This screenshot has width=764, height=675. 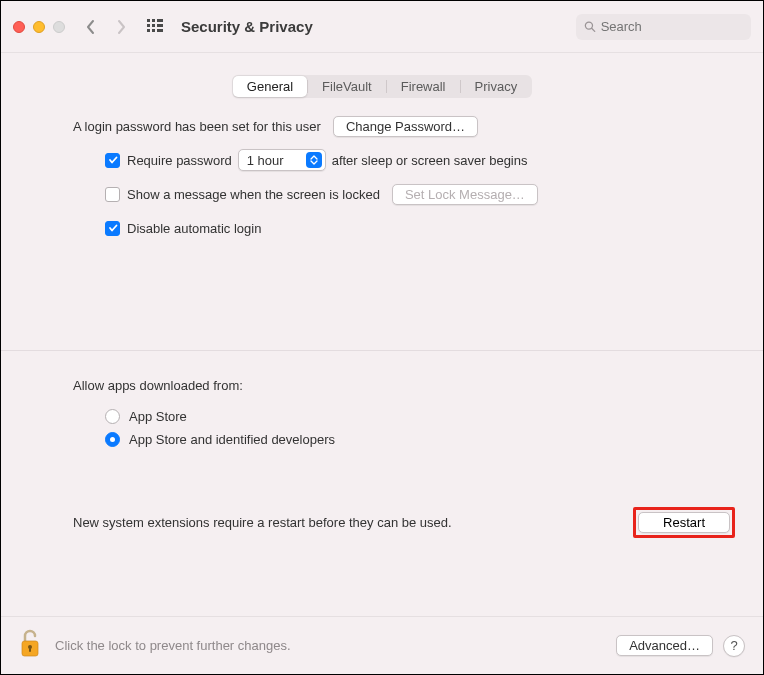 I want to click on lock-text: Click the lock to prevent further change…, so click(x=173, y=646).